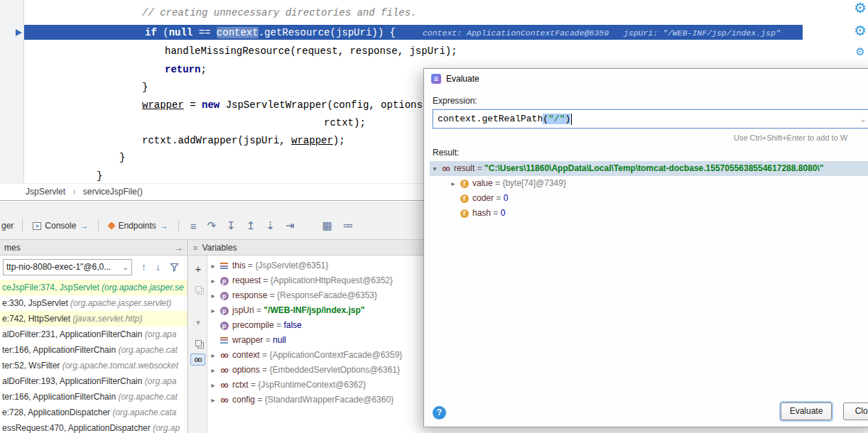 The image size is (868, 433). What do you see at coordinates (60, 226) in the screenshot?
I see `tab-console: > Console →` at bounding box center [60, 226].